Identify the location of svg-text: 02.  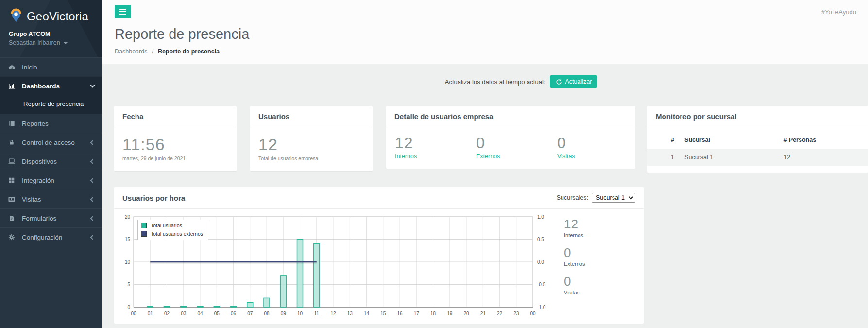
(167, 314).